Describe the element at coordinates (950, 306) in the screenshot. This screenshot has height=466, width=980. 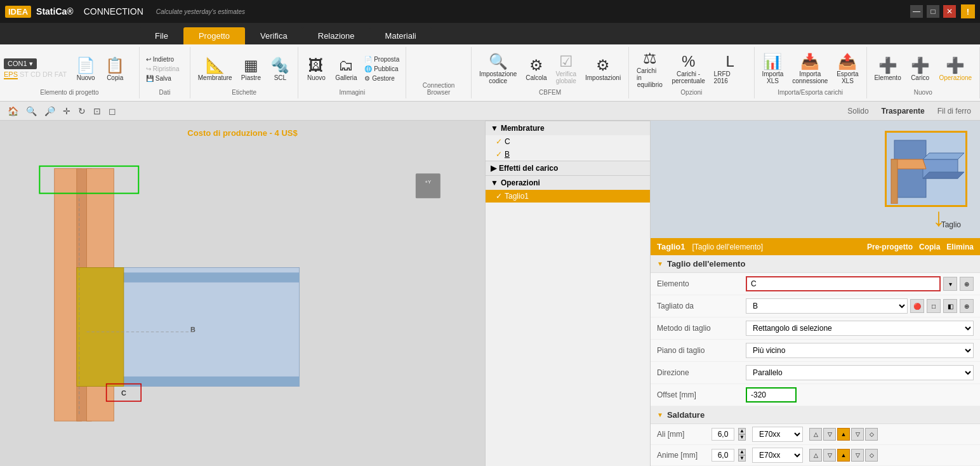
I see `tagliato-da-btn3: ◧` at that location.